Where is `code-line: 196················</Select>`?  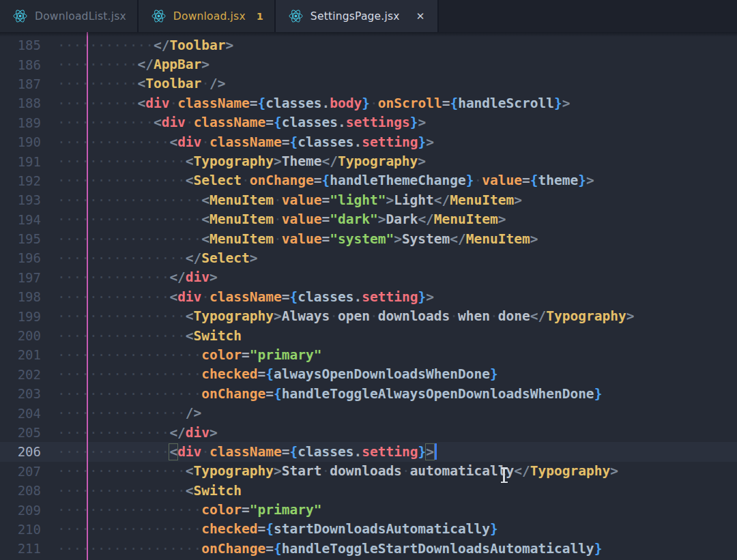
code-line: 196················</Select> is located at coordinates (369, 258).